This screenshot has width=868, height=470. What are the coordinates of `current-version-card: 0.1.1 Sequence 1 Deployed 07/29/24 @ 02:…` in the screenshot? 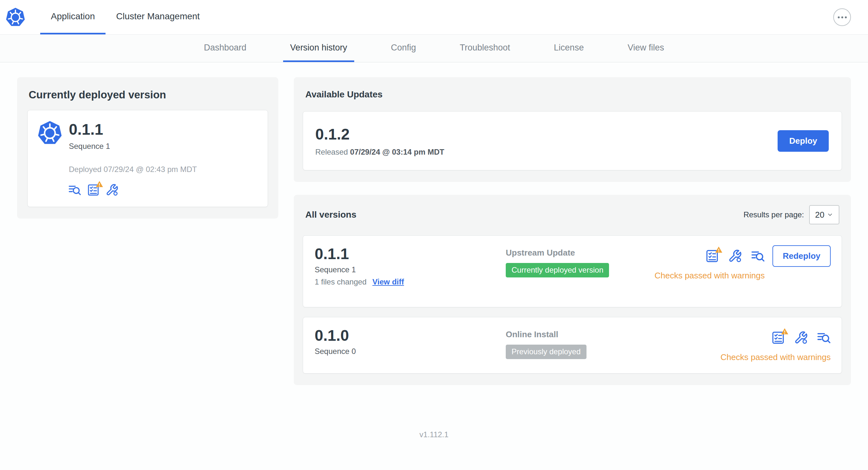 It's located at (148, 159).